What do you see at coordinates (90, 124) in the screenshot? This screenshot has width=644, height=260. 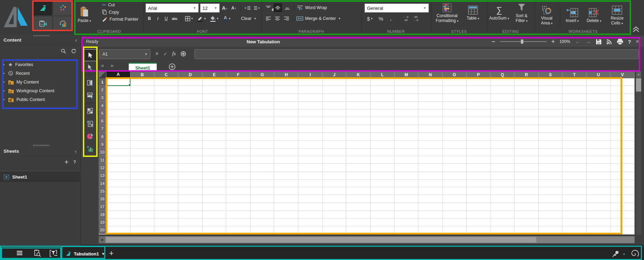 I see `insert-report-tool-button` at bounding box center [90, 124].